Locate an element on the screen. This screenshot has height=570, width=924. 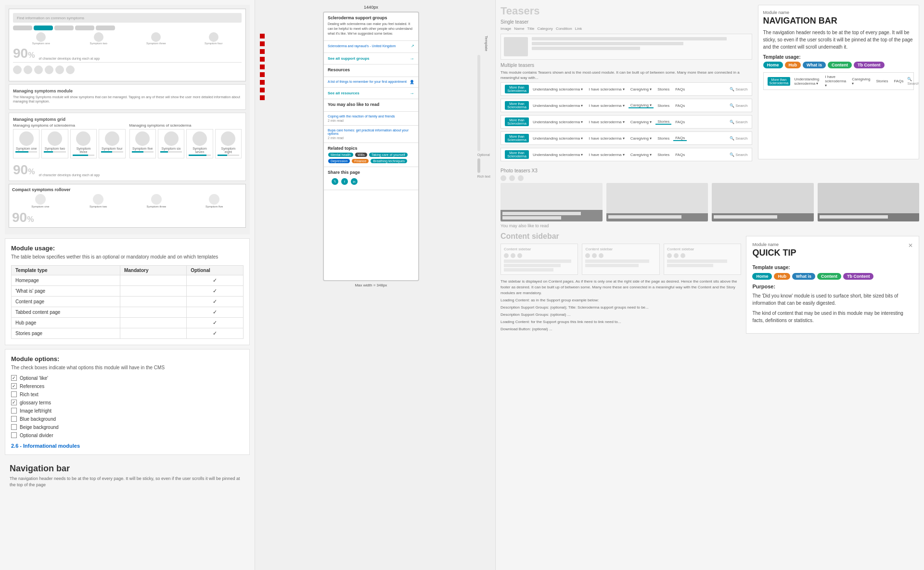
module-usage-section: Module usage: The table below specifies … is located at coordinates (127, 292).